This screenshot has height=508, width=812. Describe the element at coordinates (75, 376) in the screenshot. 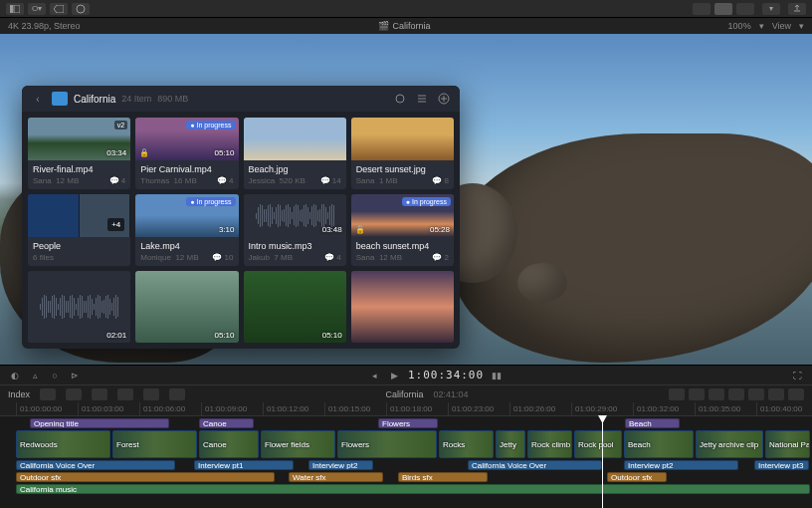

I see `snap-button: ⊳` at that location.